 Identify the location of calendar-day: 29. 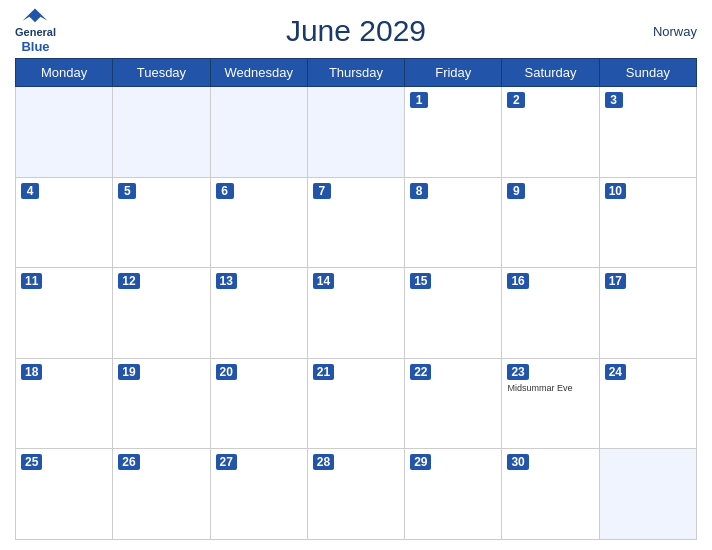
(454, 494).